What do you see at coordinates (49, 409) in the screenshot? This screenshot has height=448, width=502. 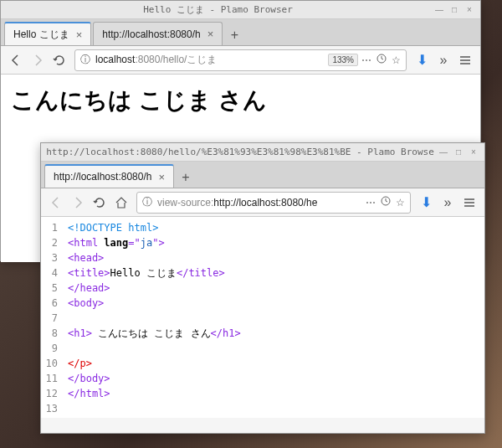 I see `line-number: 13` at bounding box center [49, 409].